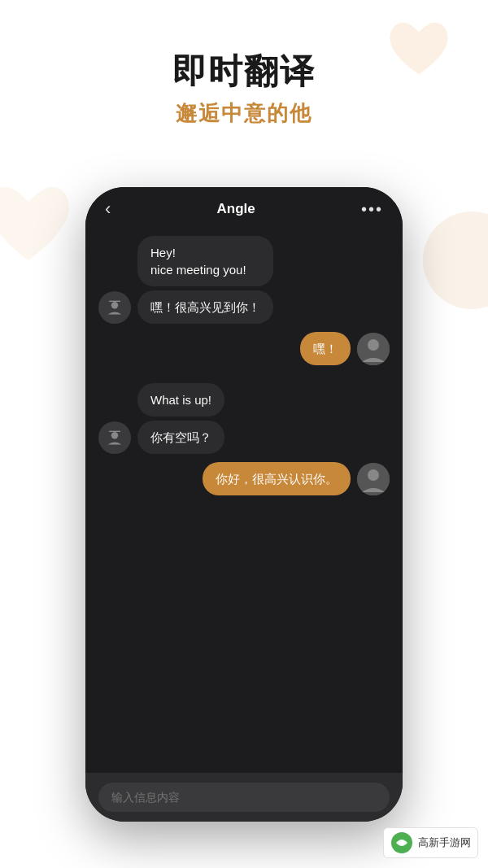 The width and height of the screenshot is (488, 868). I want to click on header-area: 即时翻译 邂逅中意的他, so click(244, 88).